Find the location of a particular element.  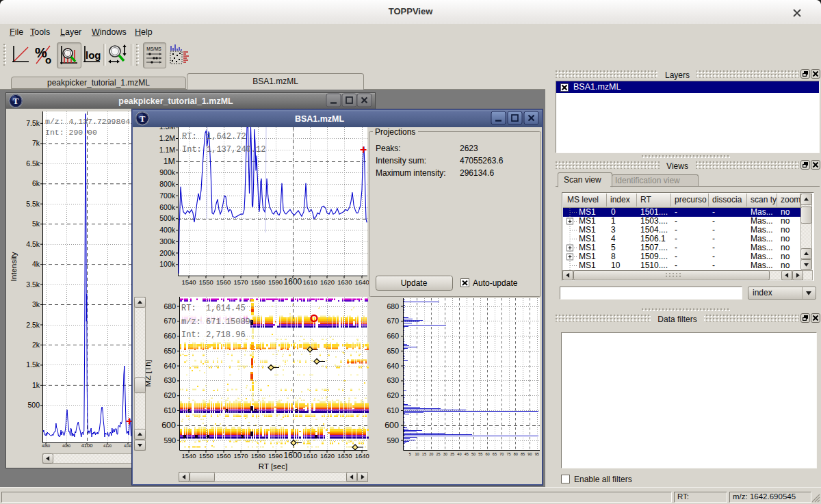

svg-text: 6k is located at coordinates (36, 183).